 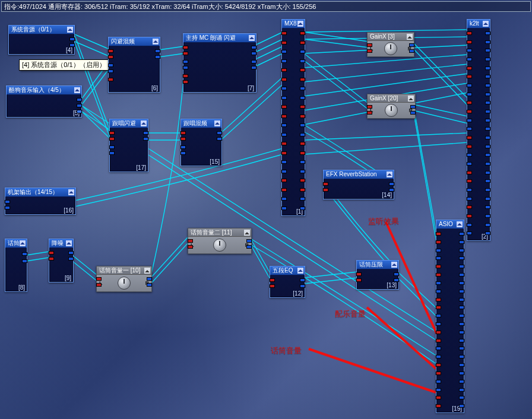 I want to click on node-gainx-20: GainX [20] L R, so click(x=391, y=106).